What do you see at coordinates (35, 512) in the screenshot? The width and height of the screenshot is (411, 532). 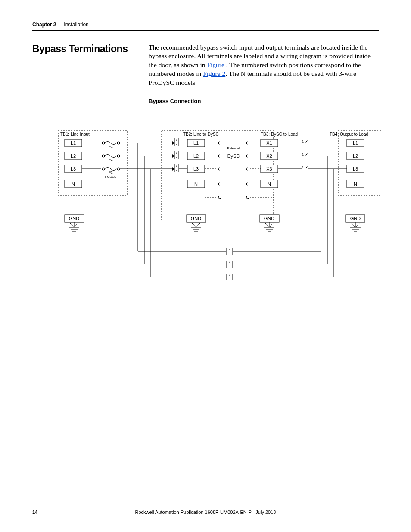 I see `page-number: 14` at bounding box center [35, 512].